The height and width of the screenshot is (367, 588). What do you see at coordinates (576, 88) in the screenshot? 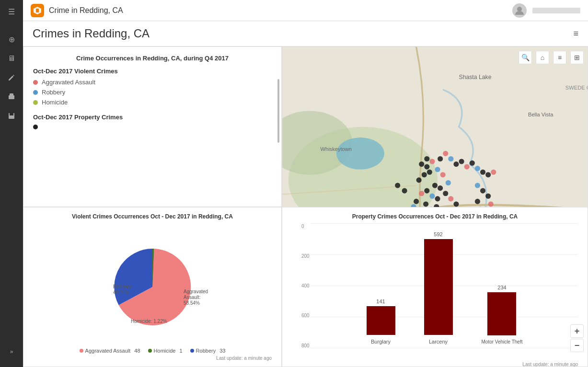
I see `svg-text: SWEDE CREE` at bounding box center [576, 88].